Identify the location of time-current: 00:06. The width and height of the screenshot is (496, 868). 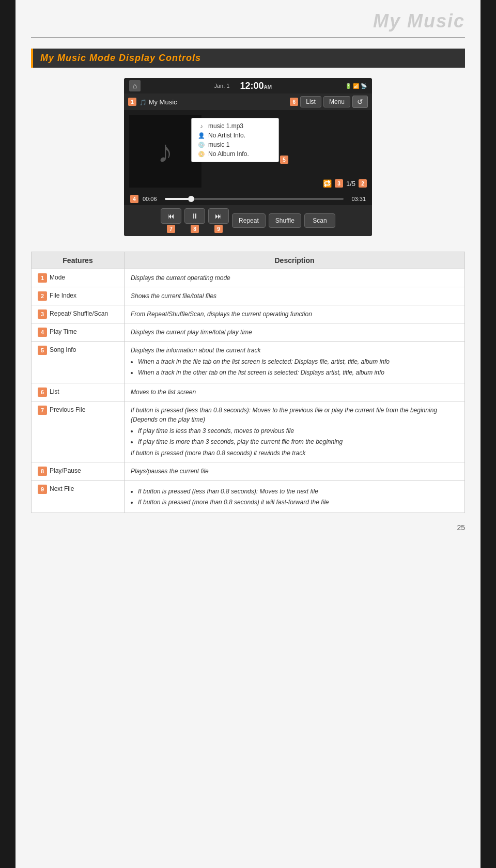
(152, 199).